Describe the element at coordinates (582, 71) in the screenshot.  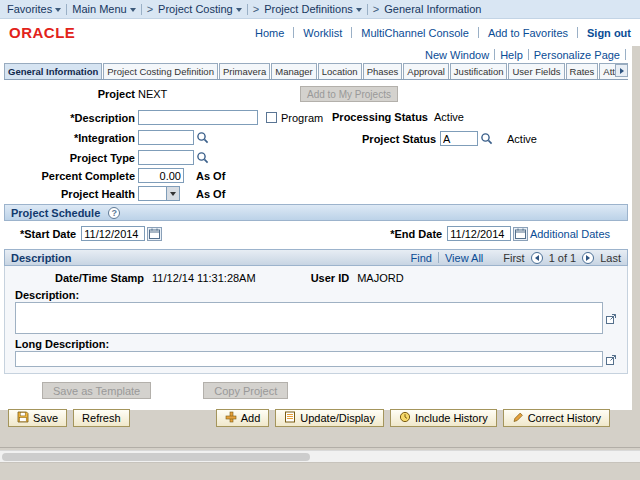
I see `tab-rates: Rates` at that location.